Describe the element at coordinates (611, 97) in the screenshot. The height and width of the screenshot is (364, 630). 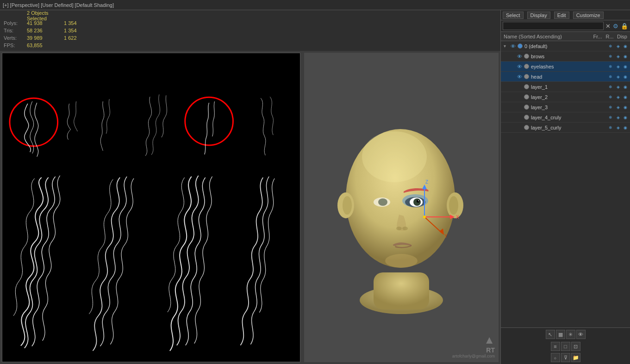
I see `freeze-layer_2: ❄` at that location.